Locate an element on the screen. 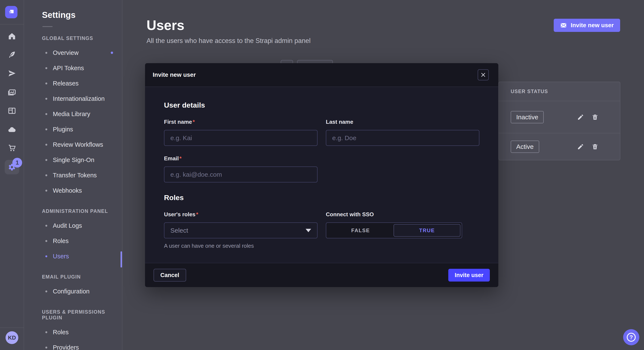  sidebar-title-rule is located at coordinates (48, 26).